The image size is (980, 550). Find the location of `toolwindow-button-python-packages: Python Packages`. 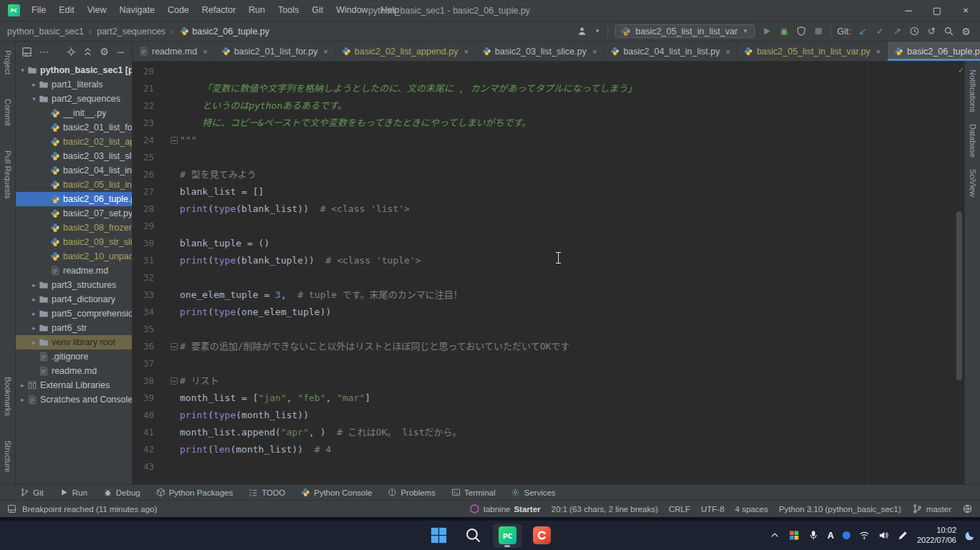

toolwindow-button-python-packages: Python Packages is located at coordinates (195, 493).